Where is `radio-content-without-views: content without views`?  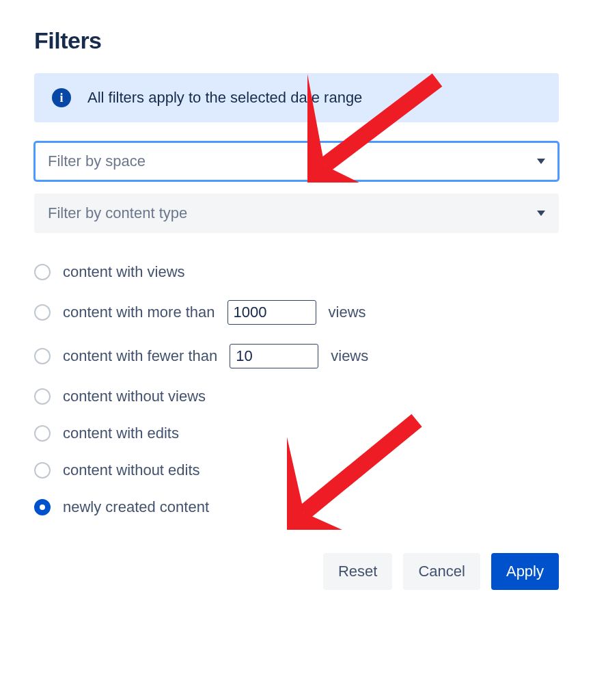
radio-content-without-views: content without views is located at coordinates (296, 396).